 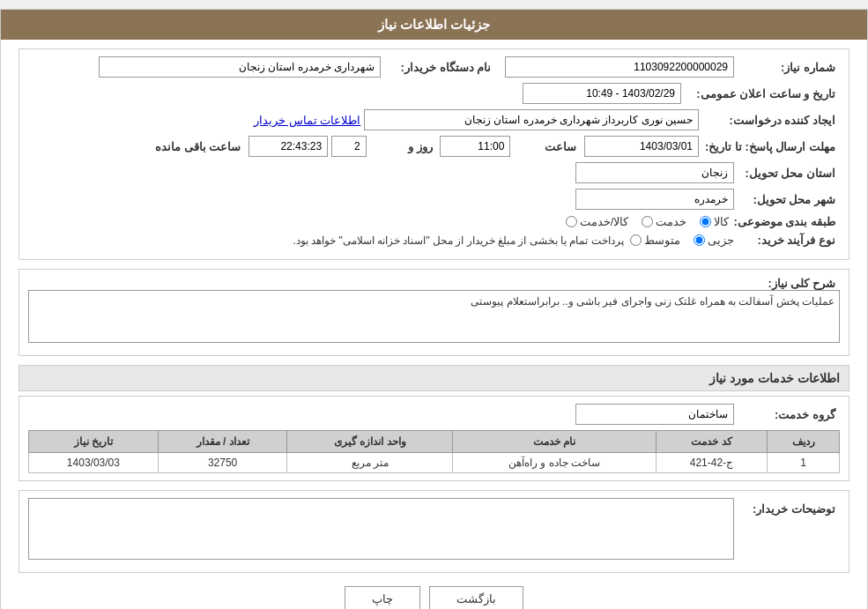 I want to click on page-title: جزئیات اطلاعات نیاز, so click(x=434, y=25).